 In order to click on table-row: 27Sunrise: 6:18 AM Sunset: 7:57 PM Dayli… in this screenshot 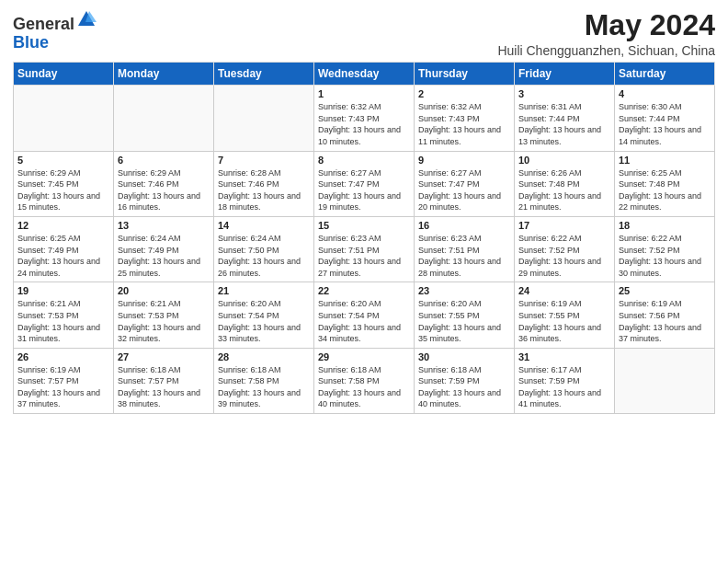, I will do `click(164, 381)`.